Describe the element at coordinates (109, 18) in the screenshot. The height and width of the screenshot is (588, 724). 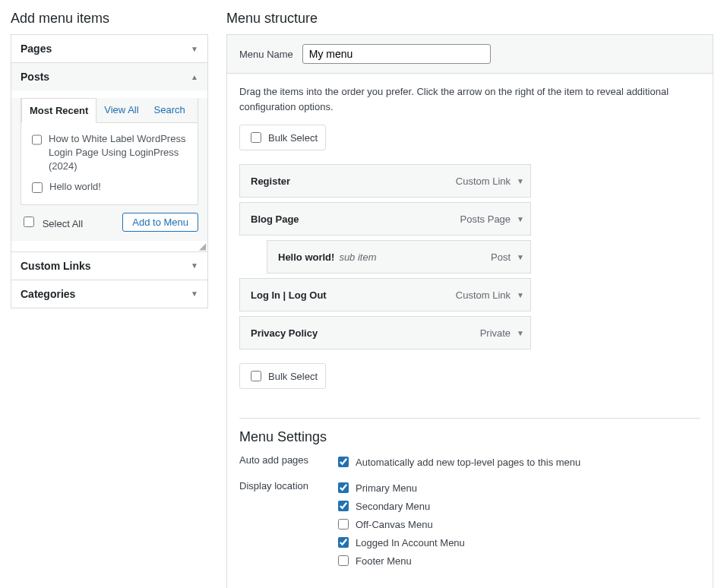
I see `add-items-heading: Add menu items` at that location.